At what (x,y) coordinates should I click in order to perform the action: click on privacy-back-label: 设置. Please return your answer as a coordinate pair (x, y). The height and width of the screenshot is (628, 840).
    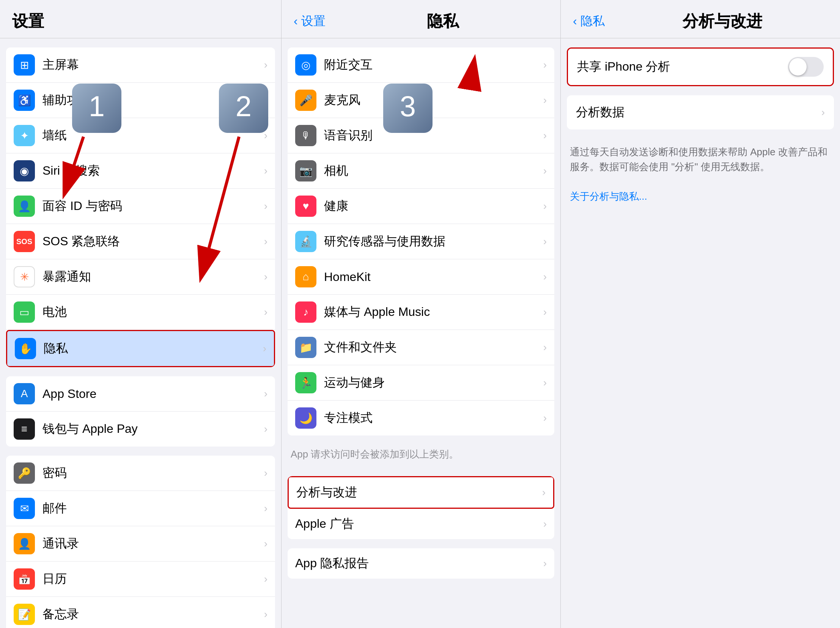
    Looking at the image, I should click on (313, 21).